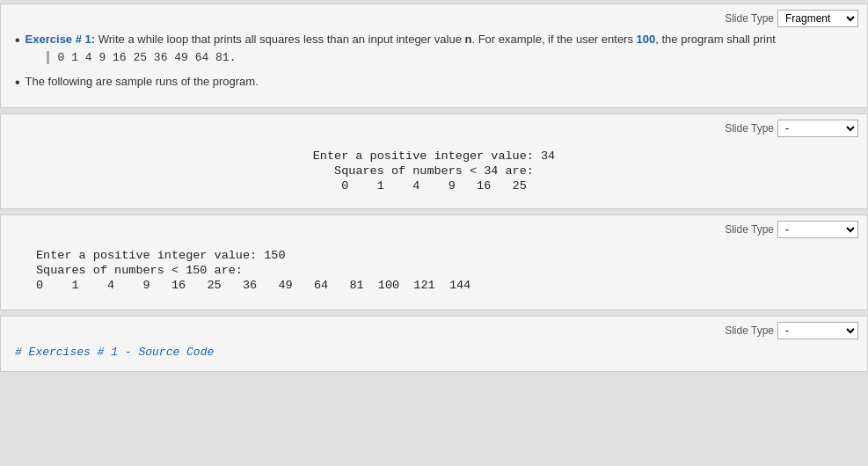 The image size is (868, 466). What do you see at coordinates (434, 352) in the screenshot?
I see `source-block: # Exercises # 1 - Source Code` at bounding box center [434, 352].